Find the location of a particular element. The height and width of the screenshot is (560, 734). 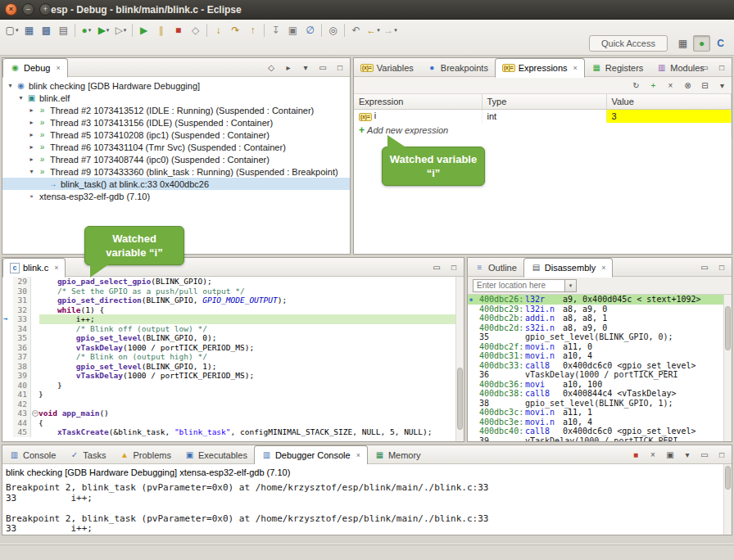

code-line: 35 gpio_set_level(BLINK_GPIO, 0); is located at coordinates (229, 338).